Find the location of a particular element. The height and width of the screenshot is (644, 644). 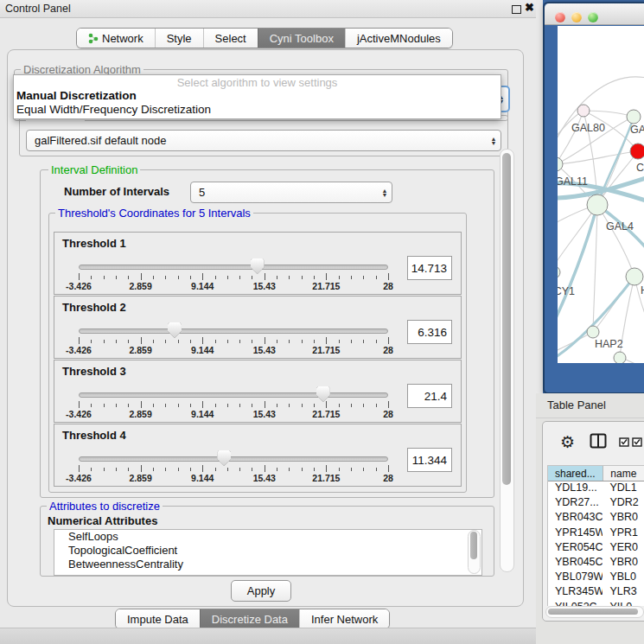

tab-network: Network is located at coordinates (116, 38).